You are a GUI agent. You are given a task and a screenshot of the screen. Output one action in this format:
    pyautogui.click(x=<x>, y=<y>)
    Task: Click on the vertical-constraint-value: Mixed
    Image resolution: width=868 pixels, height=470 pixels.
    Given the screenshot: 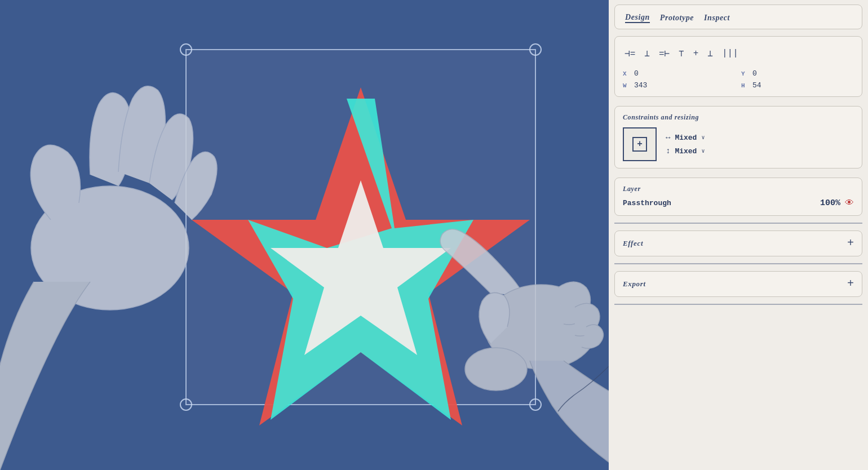 What is the action you would take?
    pyautogui.click(x=685, y=151)
    